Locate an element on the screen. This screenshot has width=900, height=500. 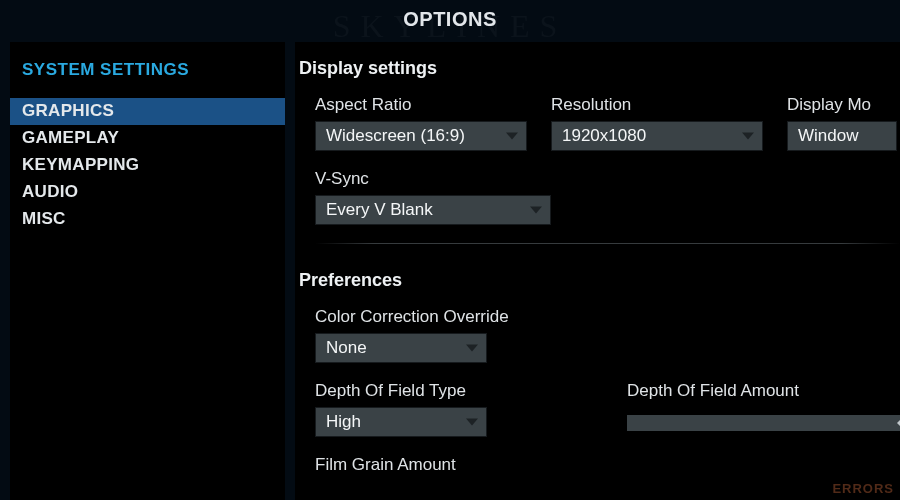
aspect-ratio-label: Aspect Ratio is located at coordinates (421, 105).